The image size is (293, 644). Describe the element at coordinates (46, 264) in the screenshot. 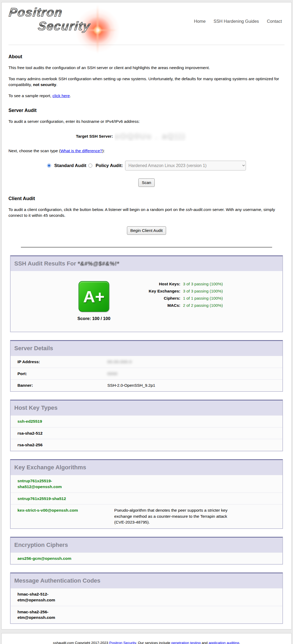

I see `results-title-prefix: SSH Audit Results For` at that location.